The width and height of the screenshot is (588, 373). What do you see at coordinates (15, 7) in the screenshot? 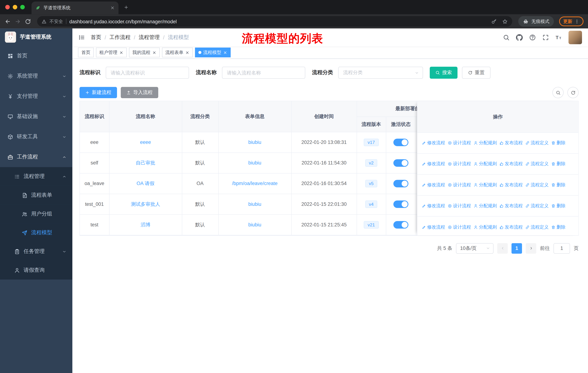
I see `window-minimize-button` at bounding box center [15, 7].